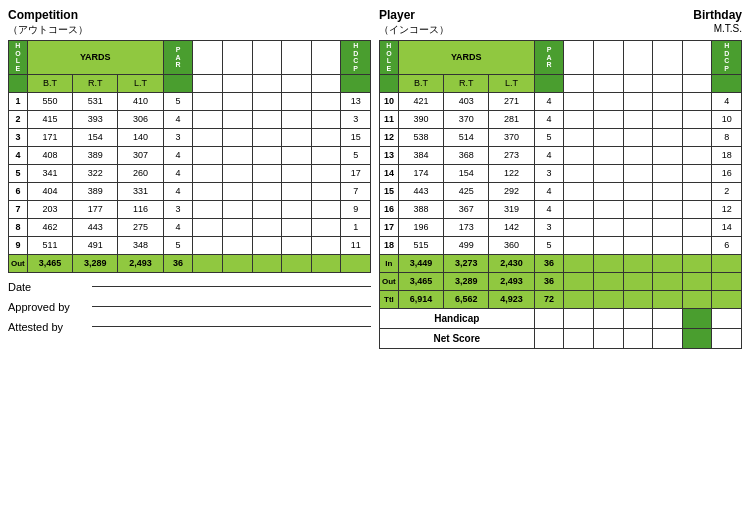  Describe the element at coordinates (190, 209) in the screenshot. I see `left-row-7: 7 203 177 116 3 9` at that location.